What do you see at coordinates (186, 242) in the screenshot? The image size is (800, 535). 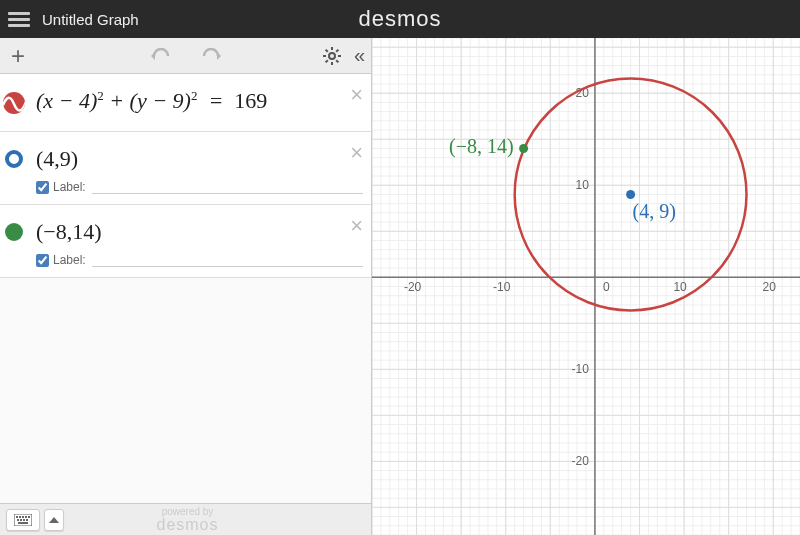 I see `expression-row: (−8,14) Label: ×` at bounding box center [186, 242].